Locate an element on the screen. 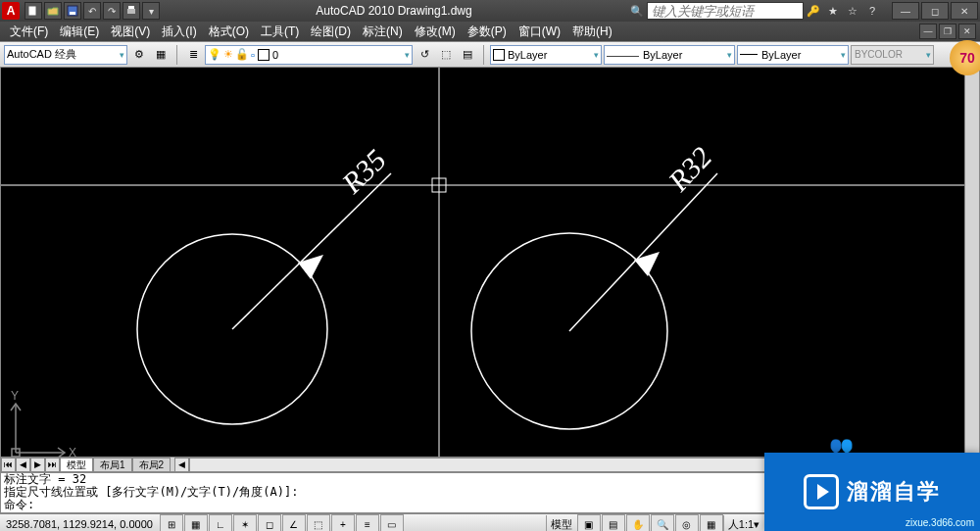 This screenshot has width=980, height=531. layer-combo: 💡☀🔓▫ 0 ▾ is located at coordinates (309, 55).